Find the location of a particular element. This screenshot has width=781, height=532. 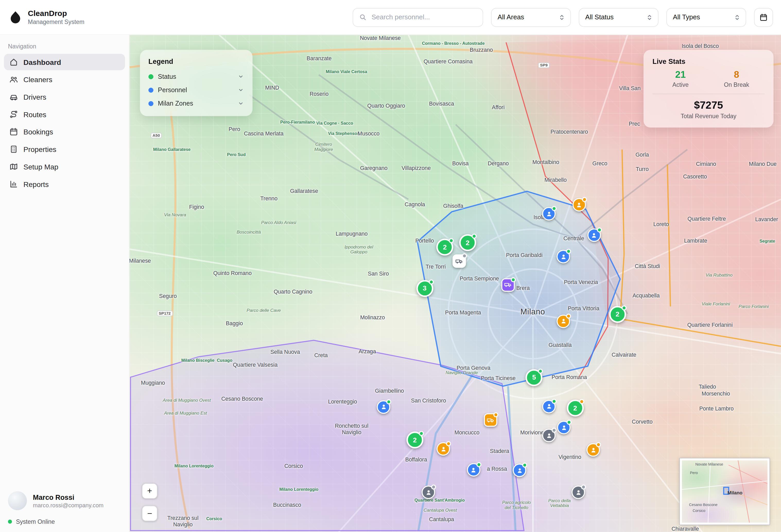

map-icon is located at coordinates (14, 167).